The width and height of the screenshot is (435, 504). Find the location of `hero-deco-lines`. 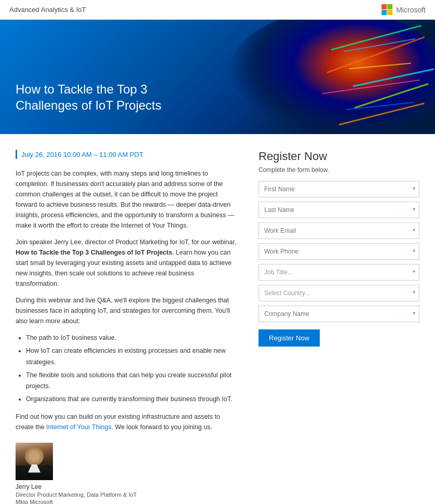

hero-deco-lines is located at coordinates (316, 77).